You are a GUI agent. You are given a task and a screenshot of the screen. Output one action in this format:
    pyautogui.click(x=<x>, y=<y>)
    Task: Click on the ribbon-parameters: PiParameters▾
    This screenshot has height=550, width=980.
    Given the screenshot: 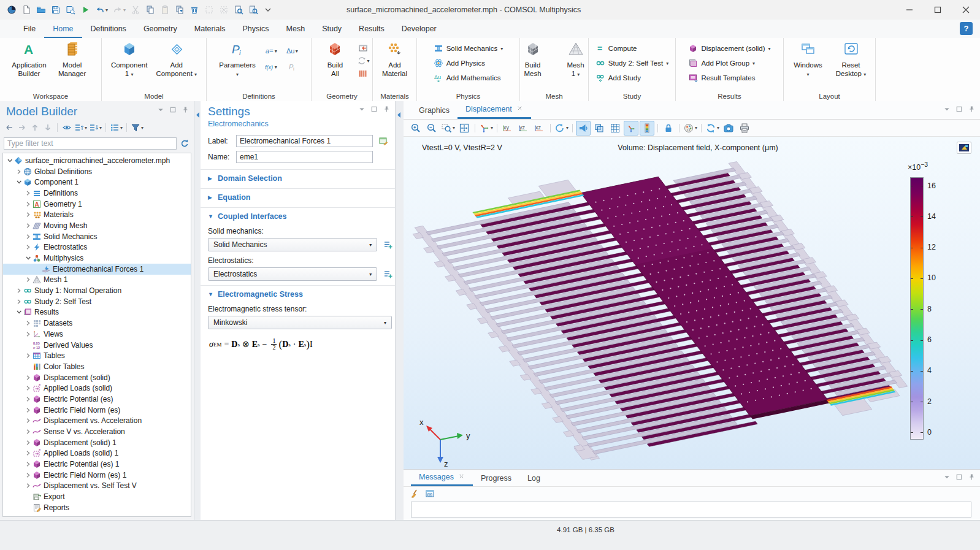 What is the action you would take?
    pyautogui.click(x=237, y=59)
    